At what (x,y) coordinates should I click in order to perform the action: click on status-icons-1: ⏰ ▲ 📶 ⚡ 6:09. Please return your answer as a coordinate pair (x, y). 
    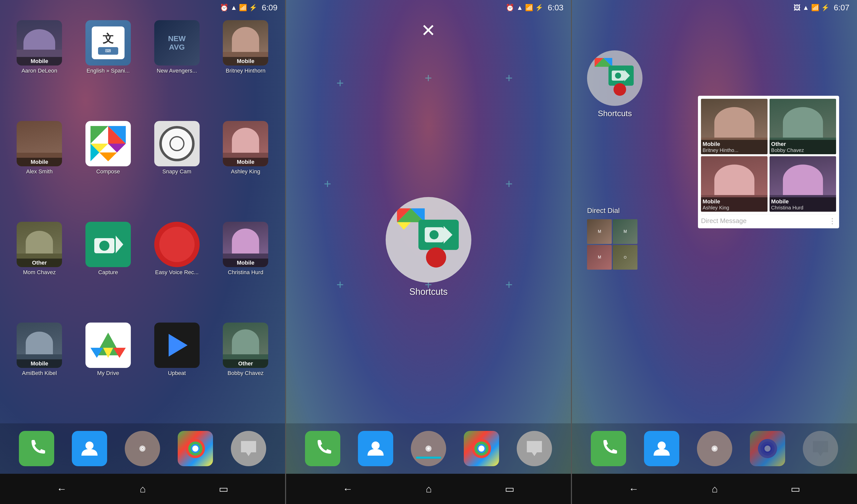
    Looking at the image, I should click on (249, 7).